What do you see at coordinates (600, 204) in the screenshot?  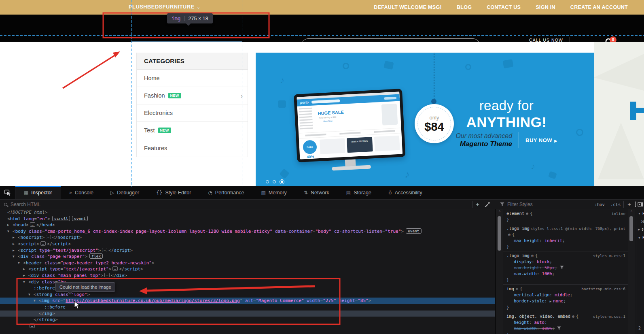 I see `hover-pseudo-button: :hov` at bounding box center [600, 204].